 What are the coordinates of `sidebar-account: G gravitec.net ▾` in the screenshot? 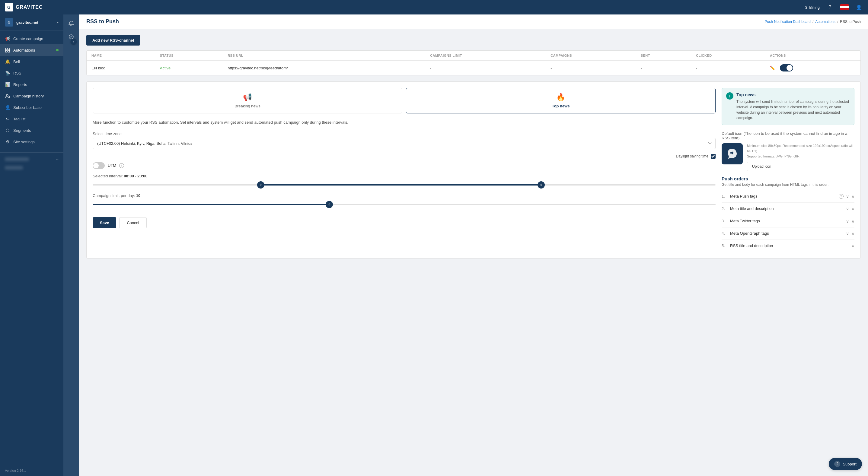 It's located at (32, 22).